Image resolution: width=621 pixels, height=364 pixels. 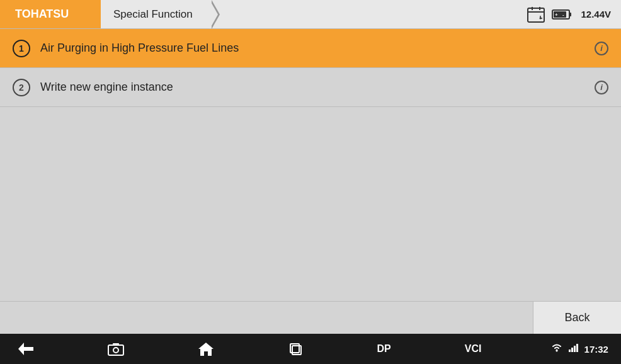 I want to click on battery-voltage: 12.44V, so click(x=596, y=14).